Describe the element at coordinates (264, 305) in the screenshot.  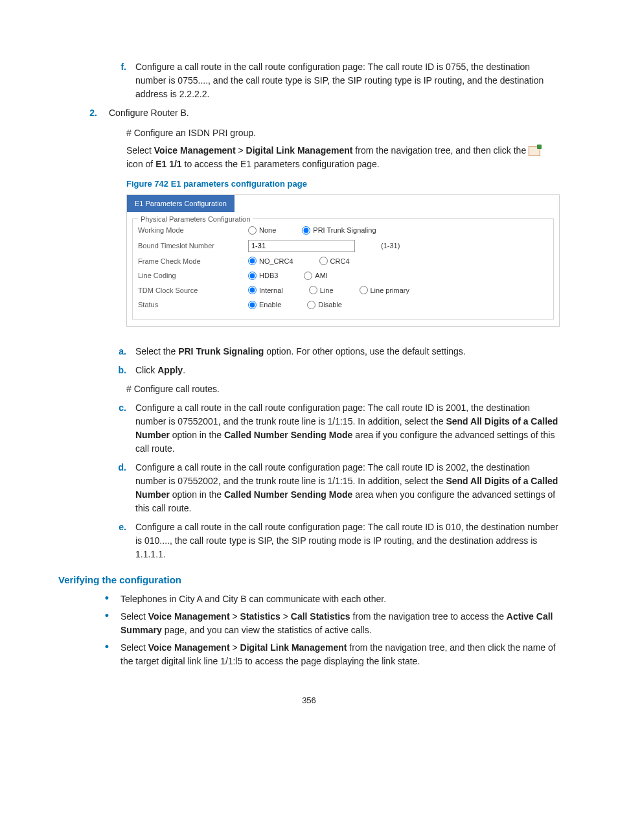
I see `radio-enable: Enable` at that location.